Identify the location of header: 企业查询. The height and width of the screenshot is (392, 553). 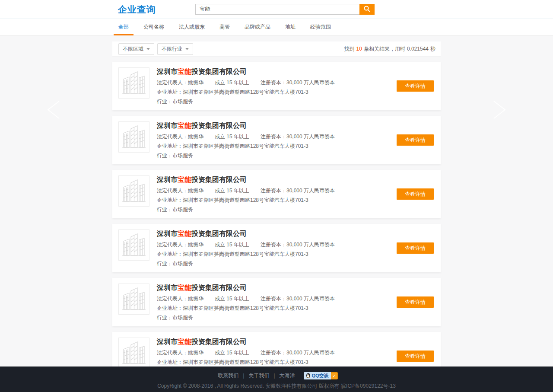
(276, 10).